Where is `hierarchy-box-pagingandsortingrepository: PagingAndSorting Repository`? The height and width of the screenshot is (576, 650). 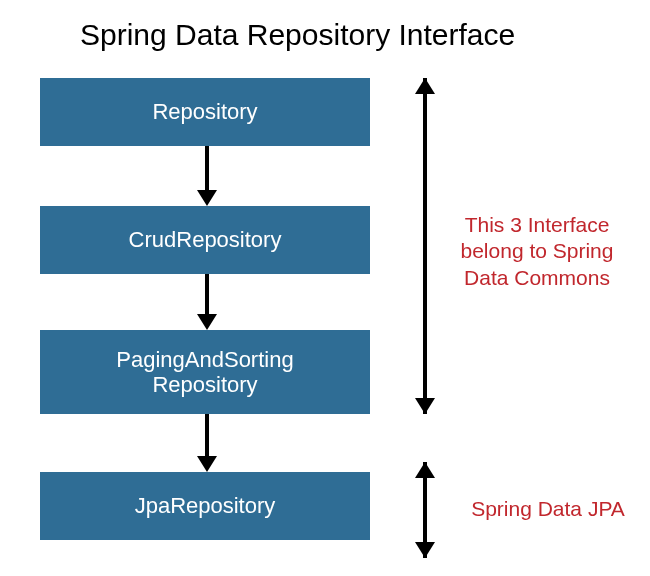
hierarchy-box-pagingandsortingrepository: PagingAndSorting Repository is located at coordinates (205, 372).